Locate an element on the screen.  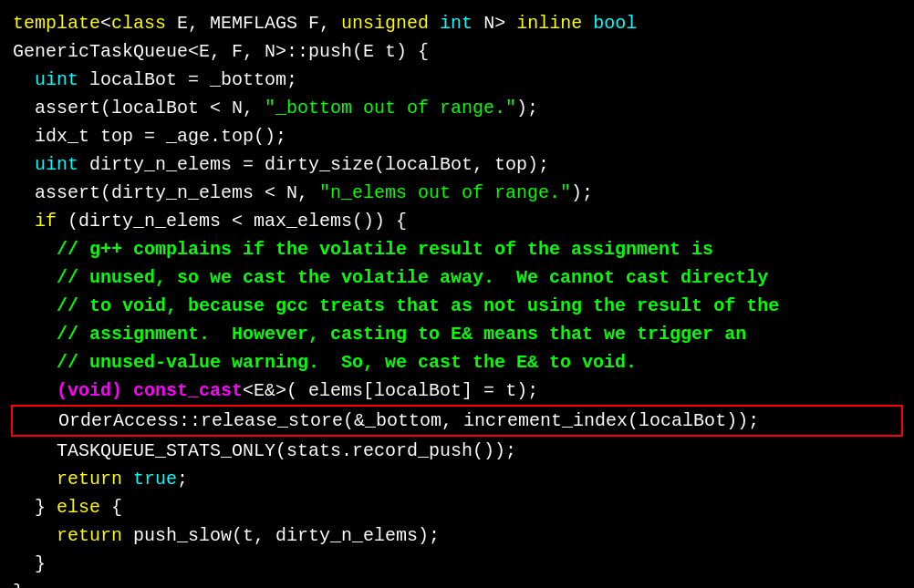
code-line-13: // unused-value warning. So, we cast the… is located at coordinates (457, 363).